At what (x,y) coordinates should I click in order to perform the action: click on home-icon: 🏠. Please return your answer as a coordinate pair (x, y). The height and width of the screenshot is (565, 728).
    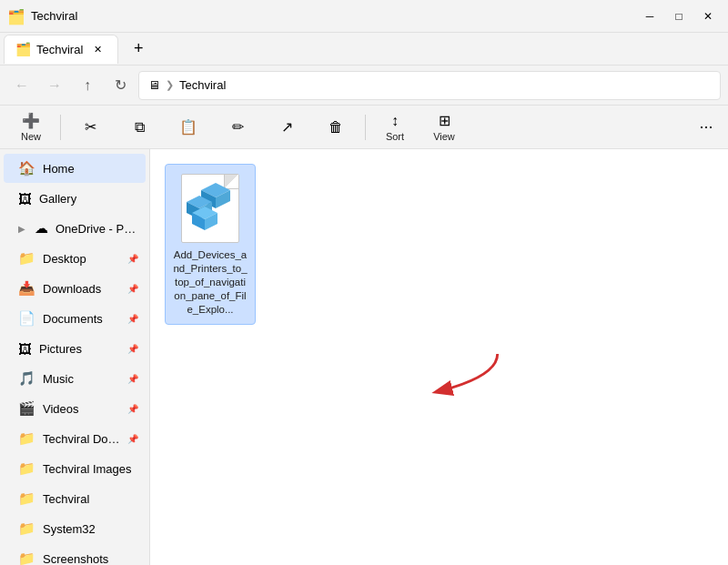
    Looking at the image, I should click on (27, 168).